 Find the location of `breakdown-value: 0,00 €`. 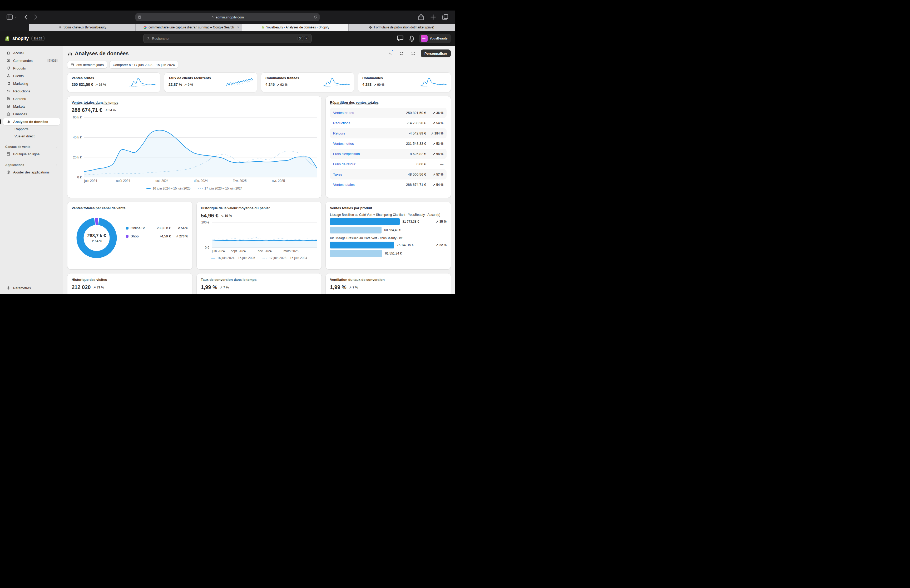

breakdown-value: 0,00 € is located at coordinates (422, 164).